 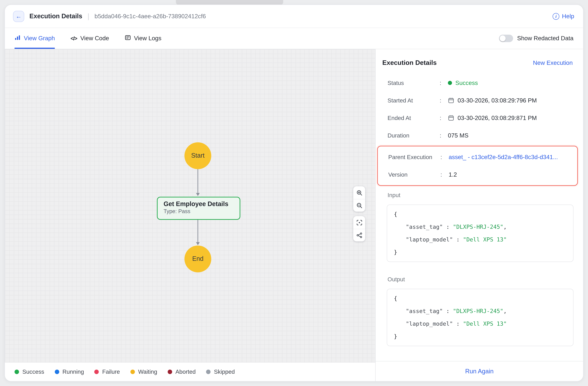 I want to click on show-redacted-toggle, so click(x=506, y=38).